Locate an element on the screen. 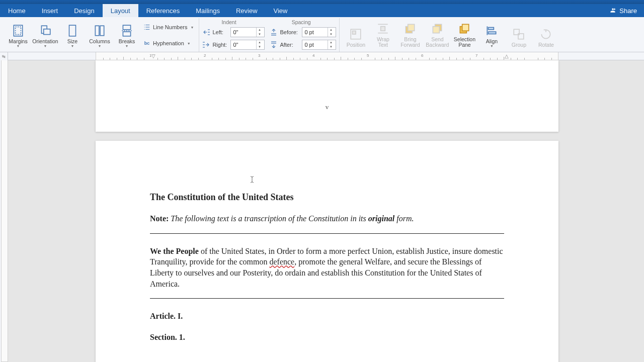  group-page-setup: Margins ▼ Orientation ▼ Size ▼ is located at coordinates (101, 35).